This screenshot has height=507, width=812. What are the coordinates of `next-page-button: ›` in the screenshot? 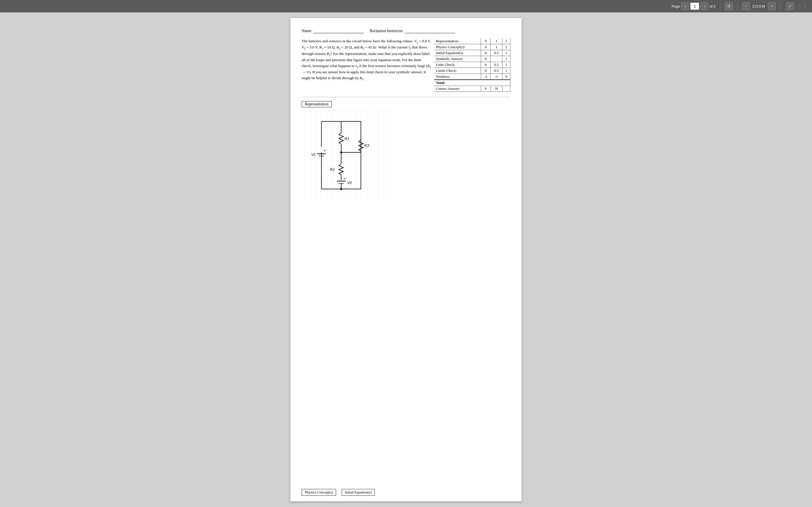 It's located at (704, 6).